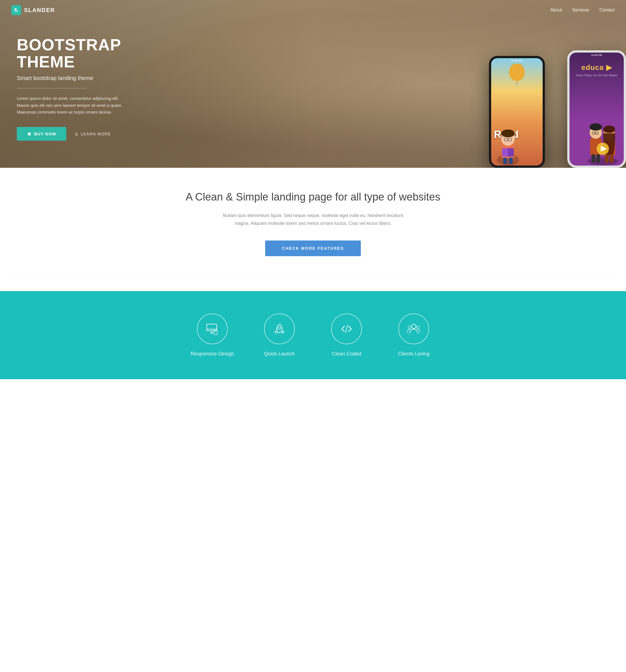 The width and height of the screenshot is (626, 672). What do you see at coordinates (414, 354) in the screenshot?
I see `clients-loving-label: Clients Loving` at bounding box center [414, 354].